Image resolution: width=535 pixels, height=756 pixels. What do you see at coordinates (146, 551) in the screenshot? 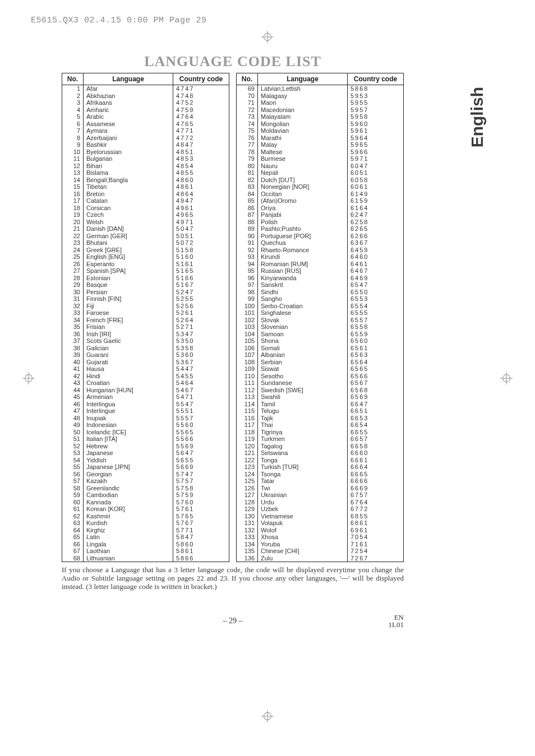
I see `table-row: 67Laothian5861` at bounding box center [146, 551].